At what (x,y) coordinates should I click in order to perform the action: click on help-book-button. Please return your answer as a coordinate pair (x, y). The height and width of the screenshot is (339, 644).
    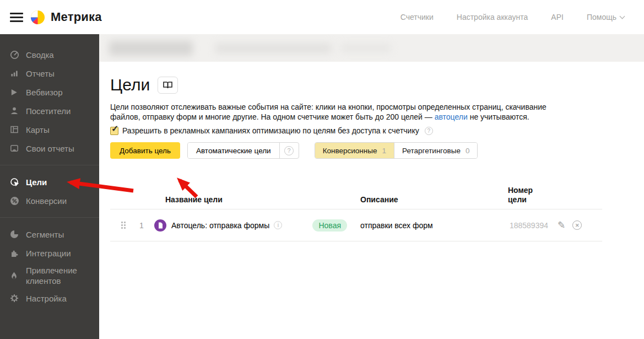
    Looking at the image, I should click on (167, 85).